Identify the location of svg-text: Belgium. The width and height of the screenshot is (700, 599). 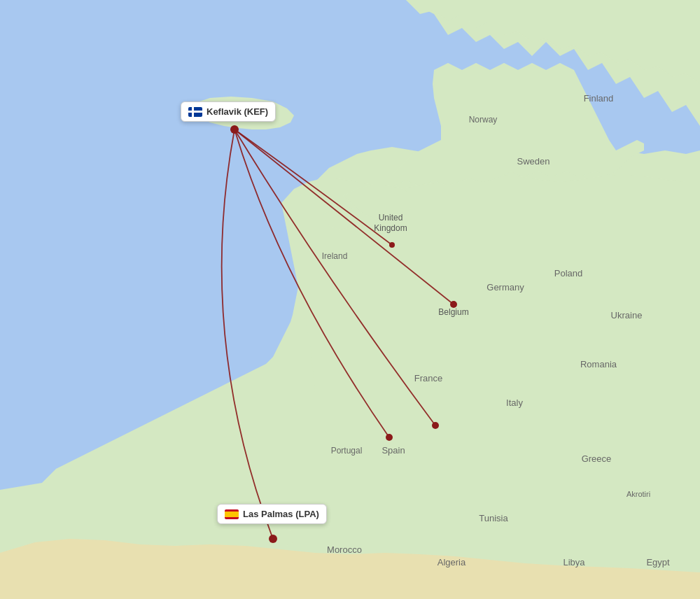
(454, 312).